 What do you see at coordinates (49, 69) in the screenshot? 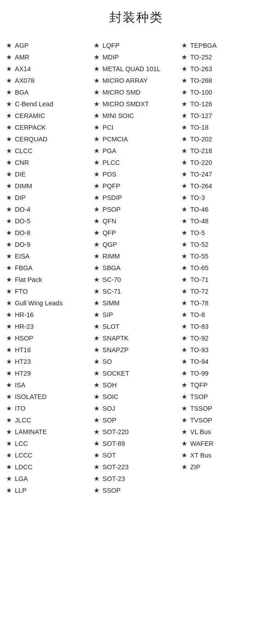
I see `list-item: AX14` at bounding box center [49, 69].